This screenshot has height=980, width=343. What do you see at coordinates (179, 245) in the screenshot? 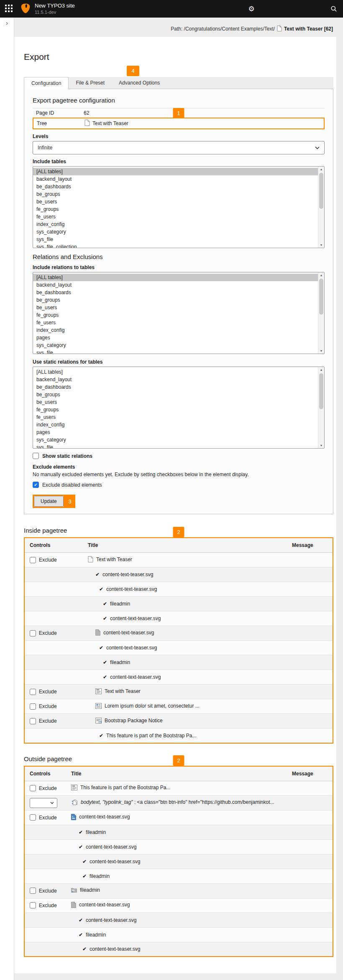
I see `listbox-option: sys_file_collection` at bounding box center [179, 245].